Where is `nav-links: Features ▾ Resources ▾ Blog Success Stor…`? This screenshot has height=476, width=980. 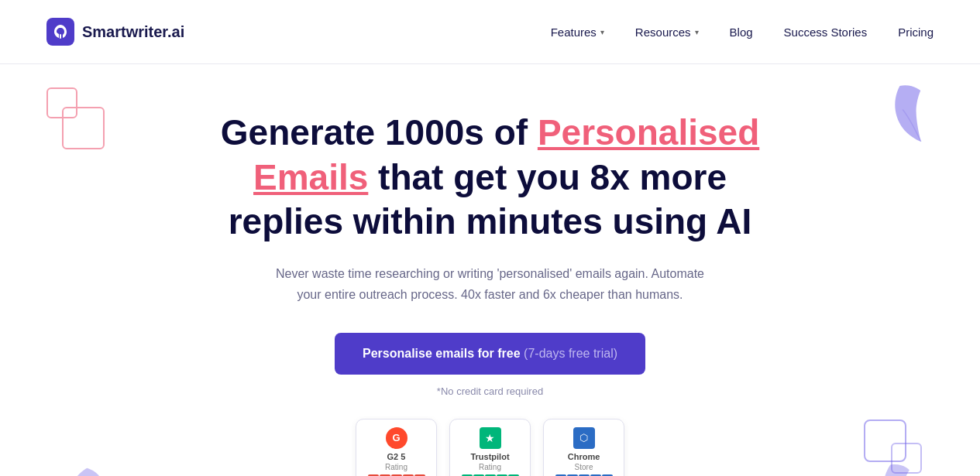
nav-links: Features ▾ Resources ▾ Blog Success Stor… is located at coordinates (742, 33).